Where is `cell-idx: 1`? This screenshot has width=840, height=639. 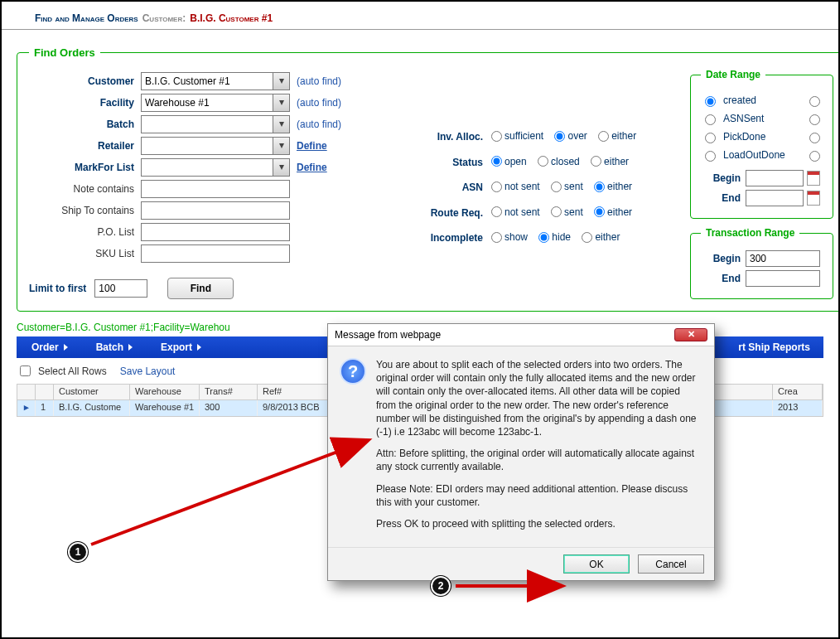 cell-idx: 1 is located at coordinates (45, 408).